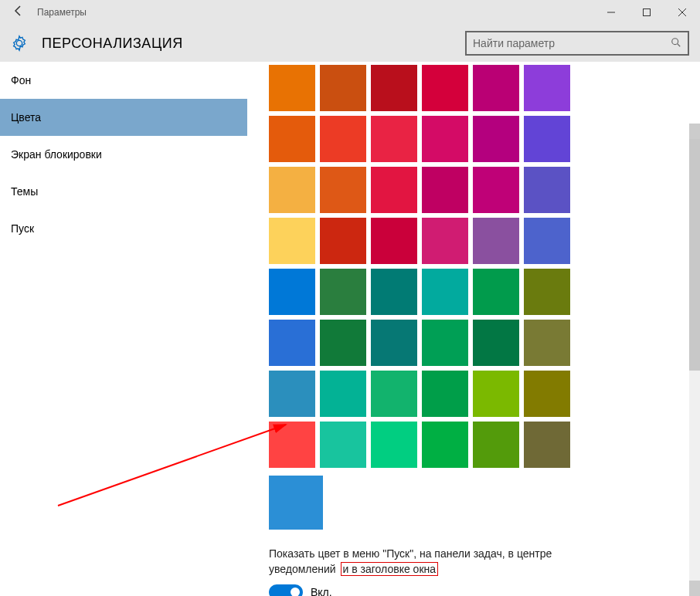 Image resolution: width=700 pixels, height=596 pixels. I want to click on option1-state: Вкл., so click(321, 591).